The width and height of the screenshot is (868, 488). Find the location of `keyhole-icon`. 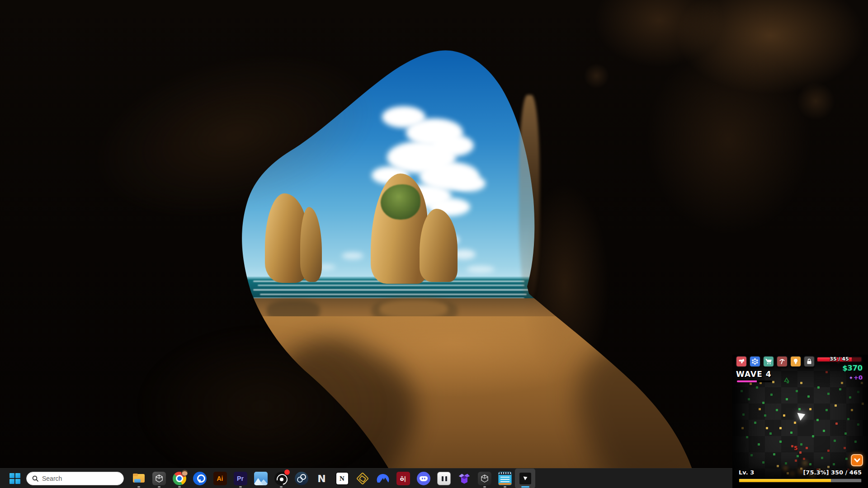

keyhole-icon is located at coordinates (200, 479).